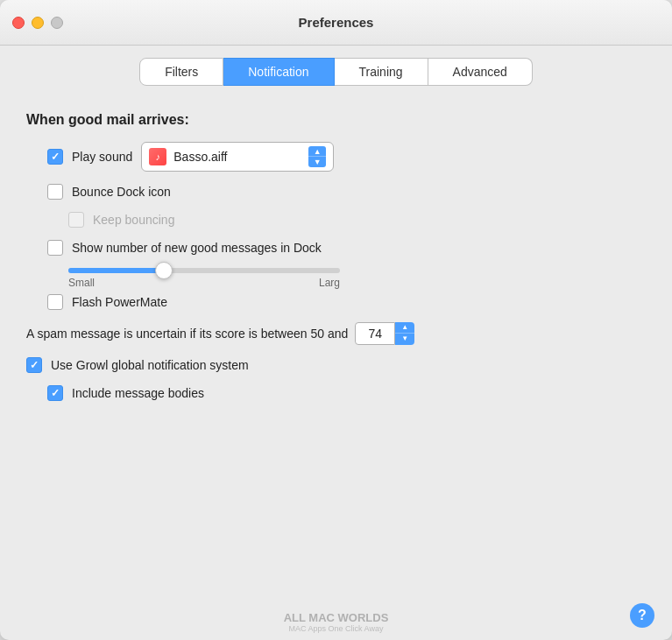 The width and height of the screenshot is (672, 640). Describe the element at coordinates (133, 220) in the screenshot. I see `keep-bouncing-label: Keep bouncing` at that location.